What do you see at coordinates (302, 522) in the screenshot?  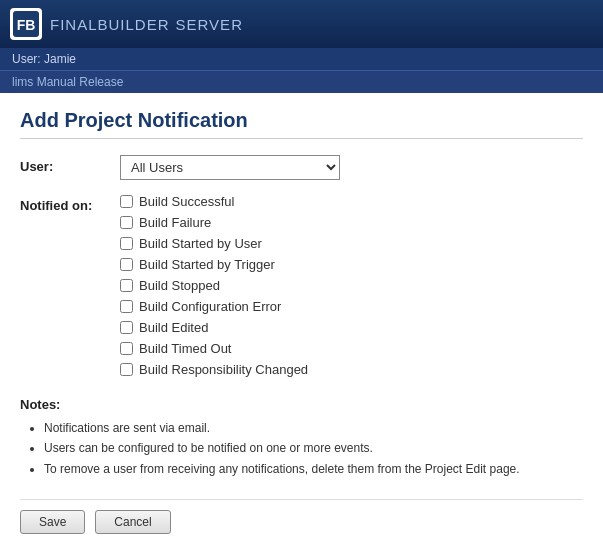 I see `button-row: Save Cancel` at bounding box center [302, 522].